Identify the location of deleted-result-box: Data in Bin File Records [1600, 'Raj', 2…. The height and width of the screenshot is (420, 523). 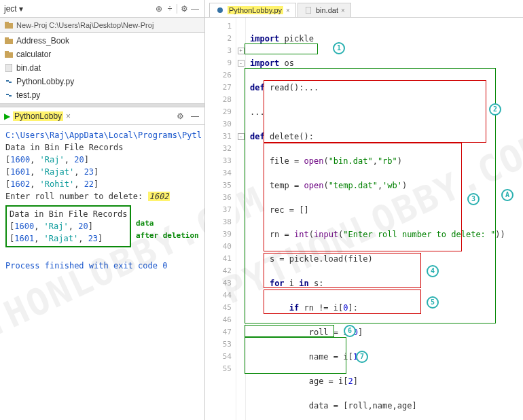
(68, 226).